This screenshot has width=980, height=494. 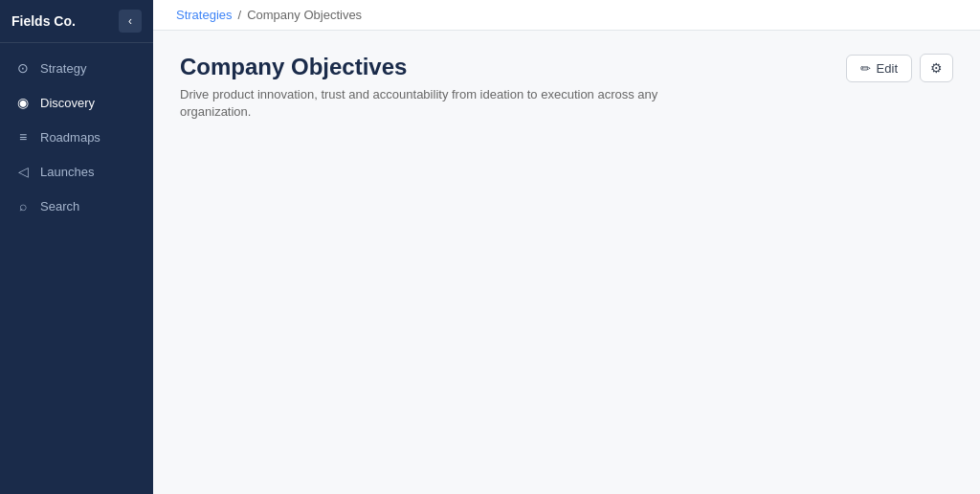 I want to click on breadcrumb: Strategies / Company Objectives, so click(x=567, y=15).